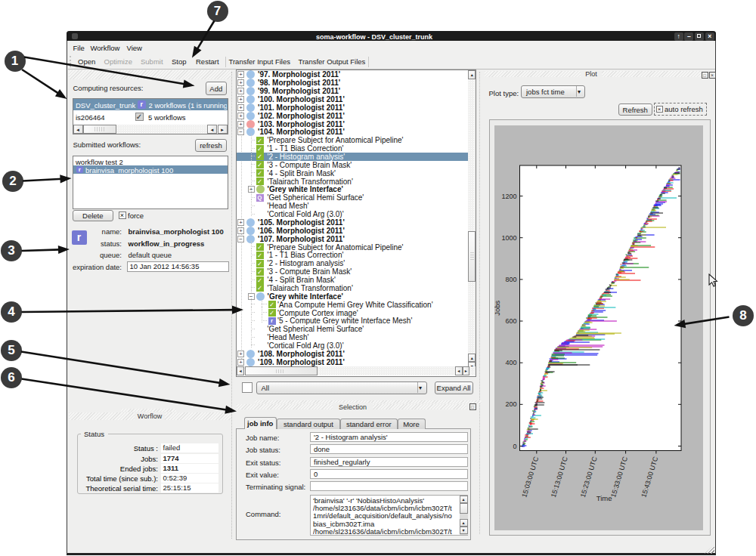 The width and height of the screenshot is (756, 556). What do you see at coordinates (605, 497) in the screenshot?
I see `svg-text: Time` at bounding box center [605, 497].